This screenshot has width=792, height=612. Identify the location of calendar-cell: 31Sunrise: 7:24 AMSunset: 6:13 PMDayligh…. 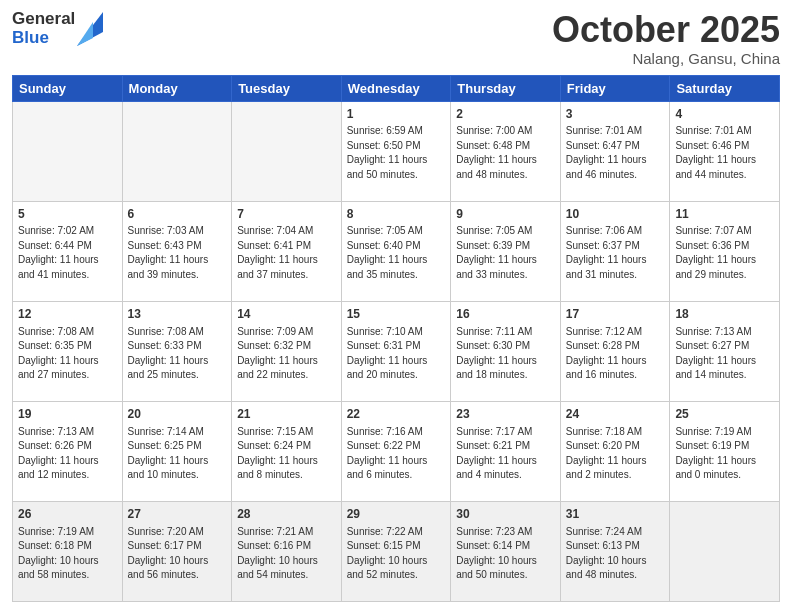
(615, 551).